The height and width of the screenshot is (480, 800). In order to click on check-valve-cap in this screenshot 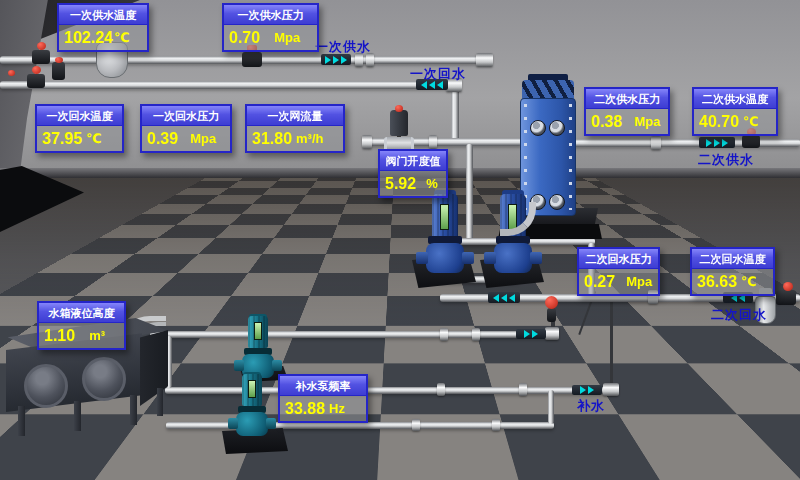, I will do `click(552, 302)`.